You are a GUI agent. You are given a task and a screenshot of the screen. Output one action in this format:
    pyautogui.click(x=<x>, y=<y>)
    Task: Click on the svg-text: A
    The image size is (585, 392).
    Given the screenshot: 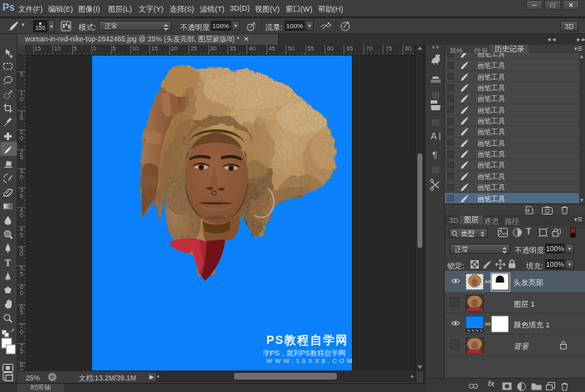 What is the action you would take?
    pyautogui.click(x=434, y=136)
    